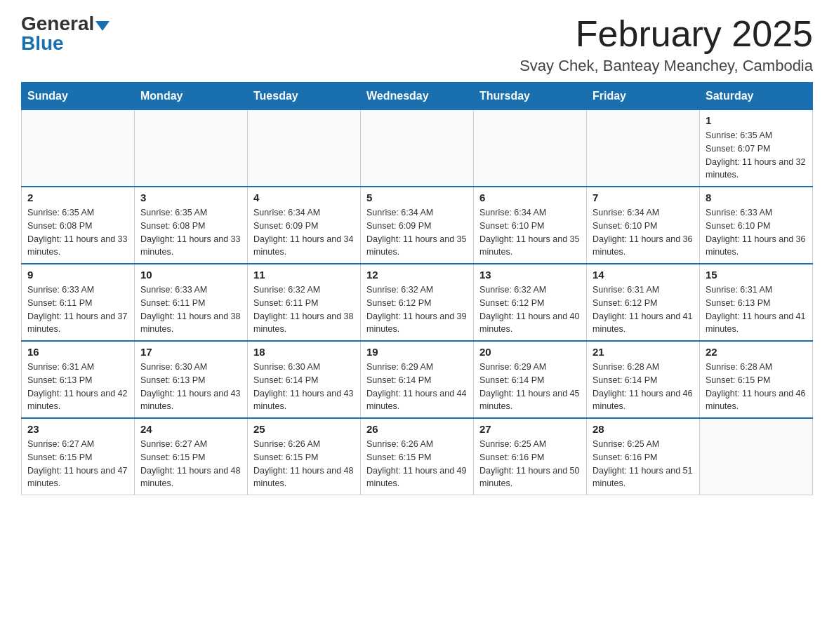 The image size is (834, 644). I want to click on day-number: 4, so click(304, 198).